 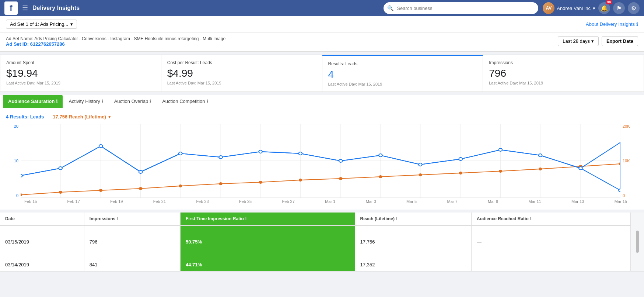 I want to click on ad-set-info-left: Ad Set Name: Ads Pricing Calculator - Co…, so click(x=116, y=41).